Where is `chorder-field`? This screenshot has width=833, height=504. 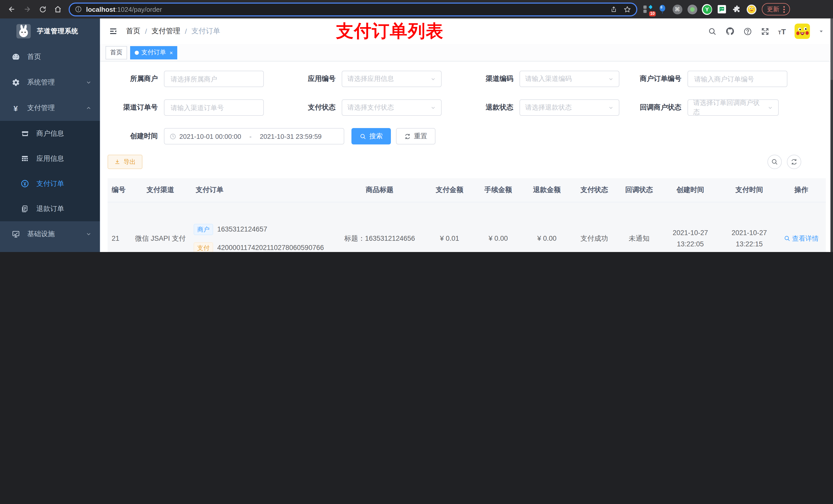 chorder-field is located at coordinates (214, 107).